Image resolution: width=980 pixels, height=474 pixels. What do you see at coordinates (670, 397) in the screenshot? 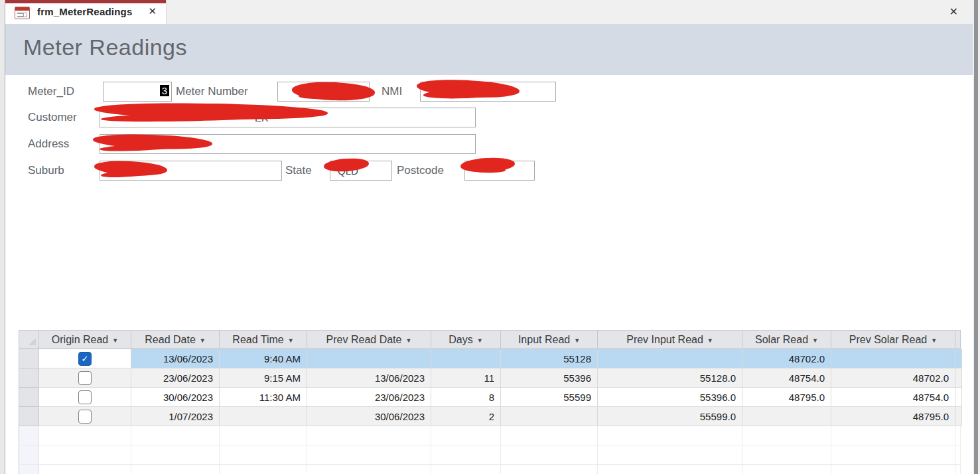
I see `cell-prev_input_read: 55396.0` at bounding box center [670, 397].